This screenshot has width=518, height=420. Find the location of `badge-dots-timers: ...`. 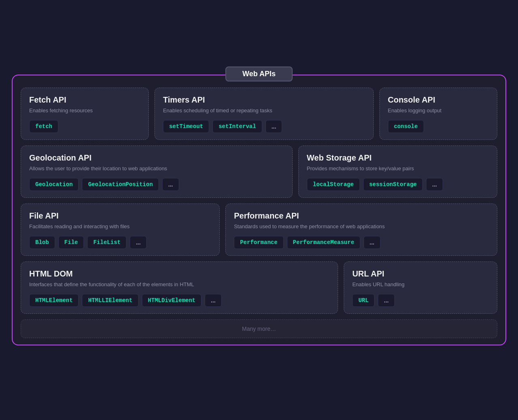

badge-dots-timers: ... is located at coordinates (274, 126).